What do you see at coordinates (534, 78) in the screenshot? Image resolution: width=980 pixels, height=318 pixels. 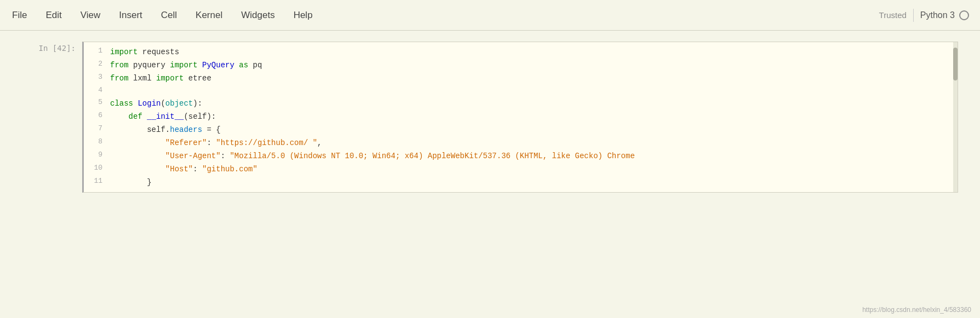 I see `line-content-3: from lxml import etree` at bounding box center [534, 78].